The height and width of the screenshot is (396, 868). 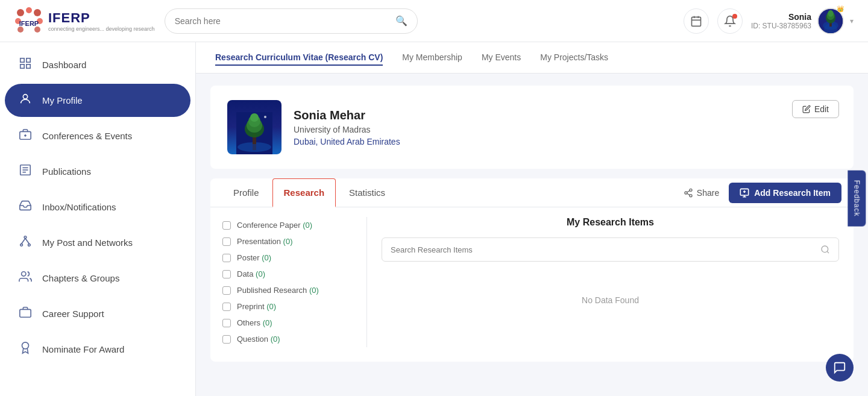 I want to click on filter-others: Others (0), so click(x=288, y=323).